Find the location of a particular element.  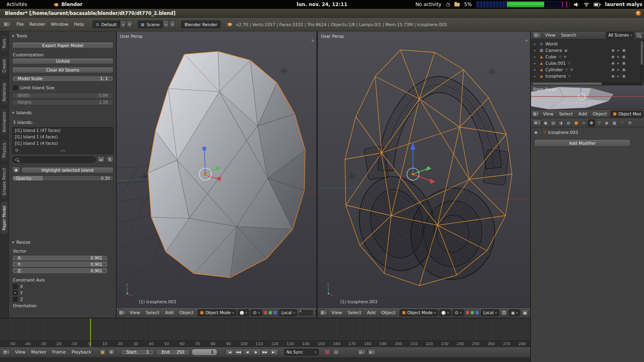

islands-panel-header: ▼Islands is located at coordinates (22, 113).